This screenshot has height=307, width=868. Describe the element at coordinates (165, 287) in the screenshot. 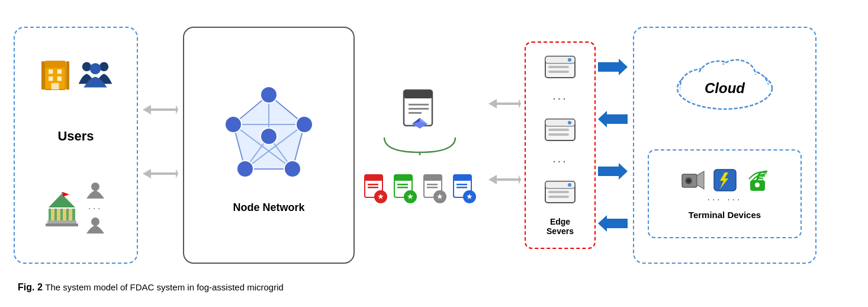

I see `caption-text: The system model of FDAC system in fog-a…` at that location.